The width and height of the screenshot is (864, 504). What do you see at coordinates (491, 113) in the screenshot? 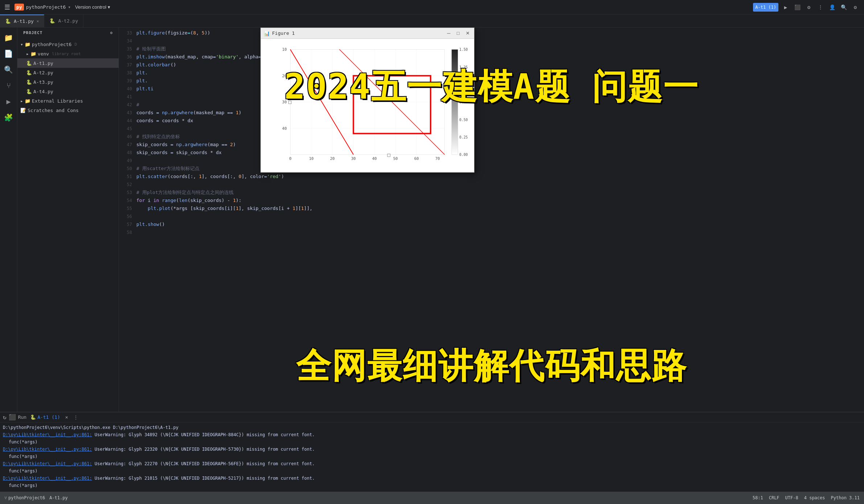
I see `code-line-43: 43 coords = np.argwhere(masked_map == 1)` at bounding box center [491, 113].